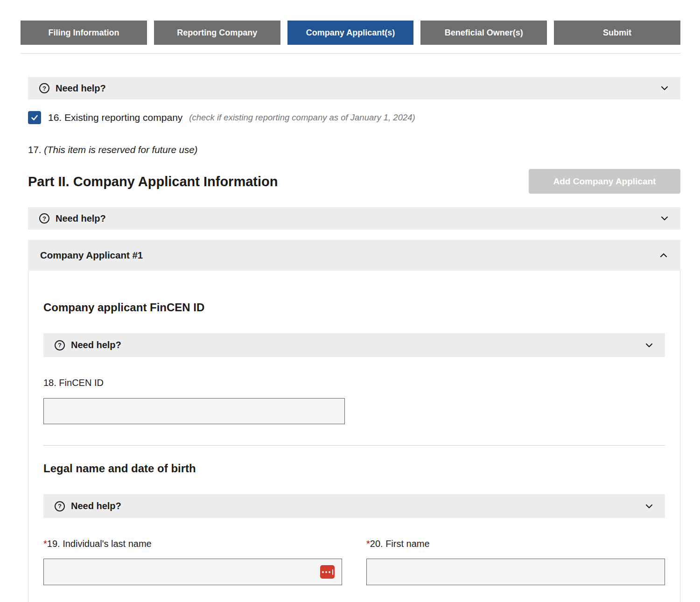 Image resolution: width=700 pixels, height=602 pixels. I want to click on first-name-field: *20. First name, so click(516, 552).